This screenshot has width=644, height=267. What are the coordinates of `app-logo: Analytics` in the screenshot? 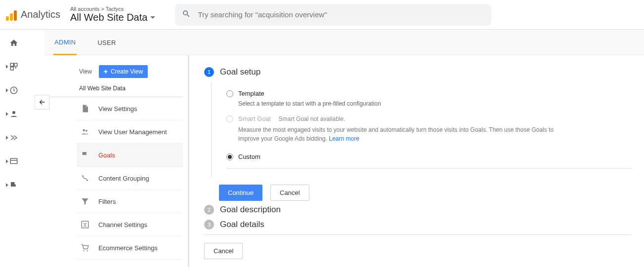 It's located at (33, 15).